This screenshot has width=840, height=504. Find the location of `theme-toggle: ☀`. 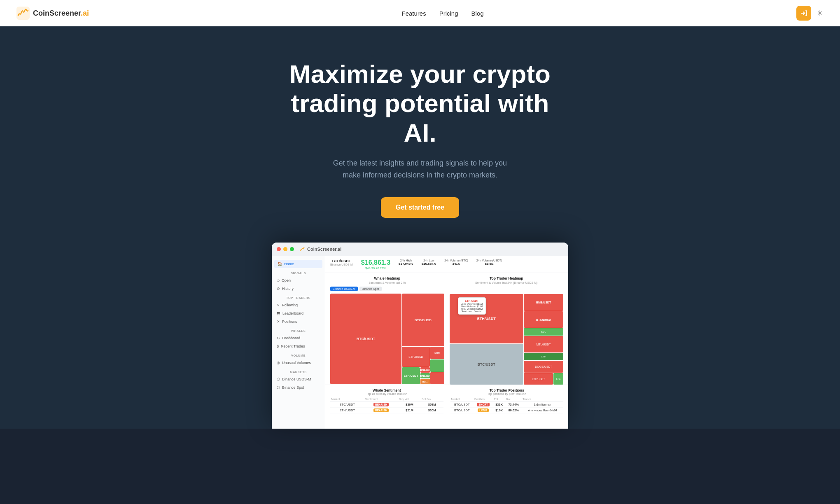

theme-toggle: ☀ is located at coordinates (820, 13).